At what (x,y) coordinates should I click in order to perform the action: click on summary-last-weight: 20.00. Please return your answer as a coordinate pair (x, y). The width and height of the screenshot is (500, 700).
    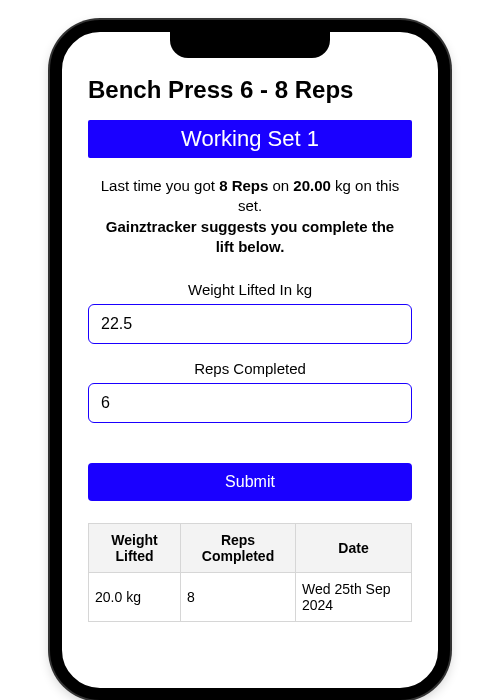
    Looking at the image, I should click on (312, 186).